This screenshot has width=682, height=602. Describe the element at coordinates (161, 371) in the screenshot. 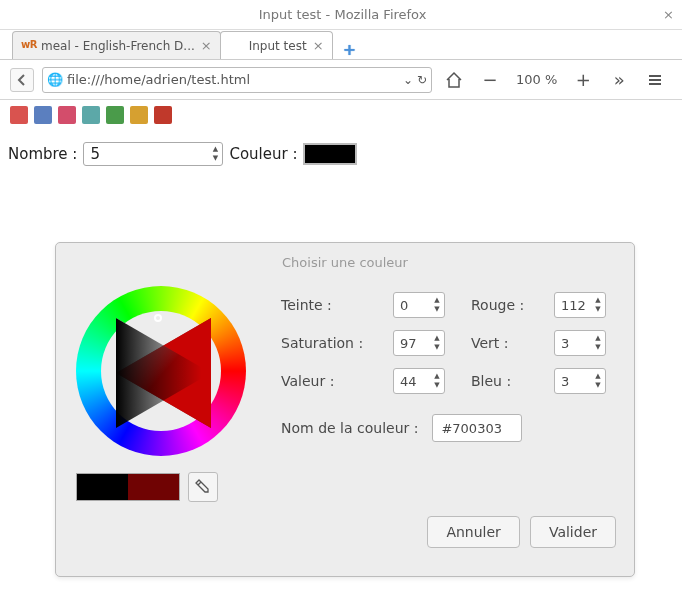

I see `color-wheel` at that location.